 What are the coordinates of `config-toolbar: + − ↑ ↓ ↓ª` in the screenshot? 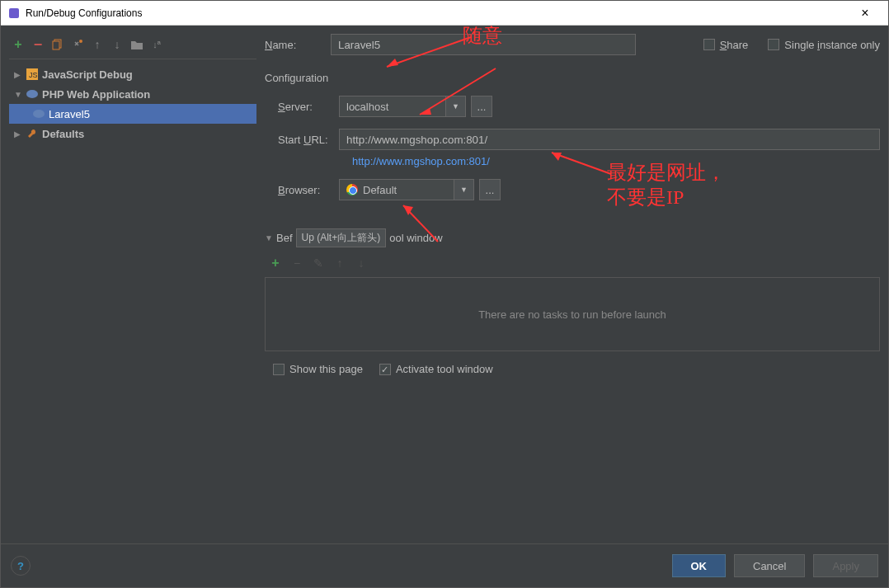 It's located at (133, 46).